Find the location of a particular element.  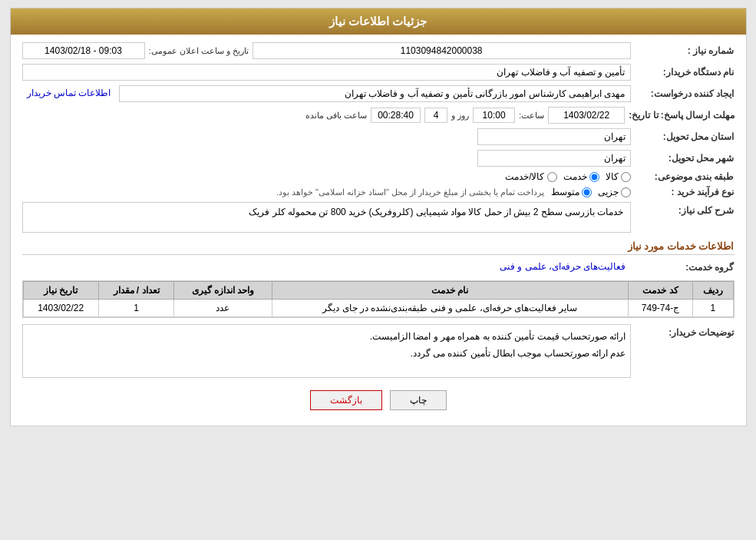

table-cell: 1403/02/22 is located at coordinates (61, 309).